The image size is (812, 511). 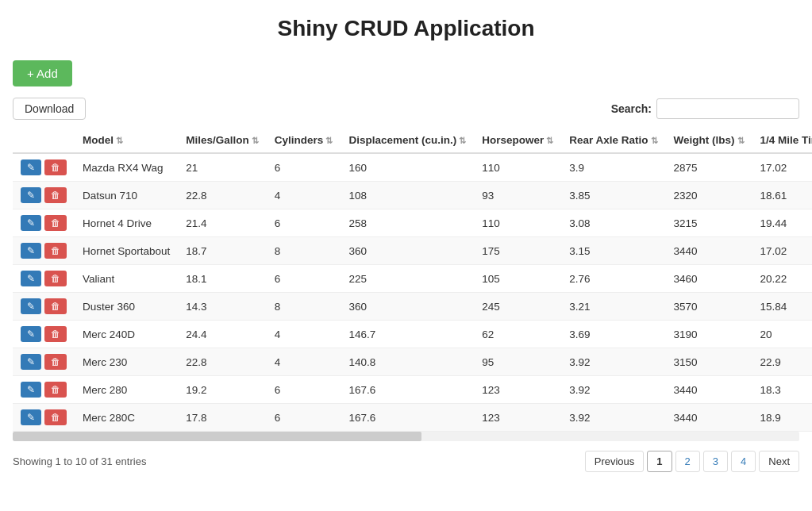 What do you see at coordinates (779, 462) in the screenshot?
I see `pagination-next: Next` at bounding box center [779, 462].